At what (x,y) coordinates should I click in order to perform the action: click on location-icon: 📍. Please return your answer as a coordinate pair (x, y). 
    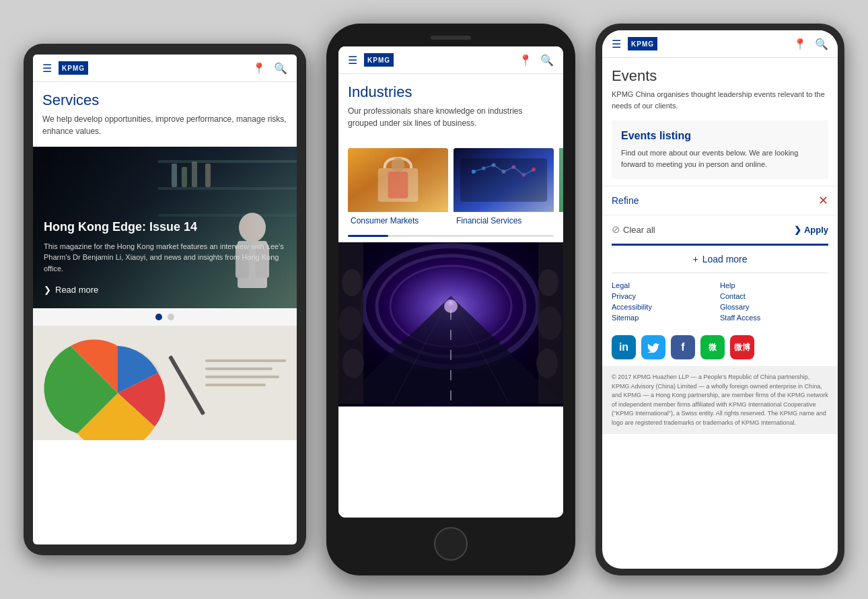
    Looking at the image, I should click on (259, 69).